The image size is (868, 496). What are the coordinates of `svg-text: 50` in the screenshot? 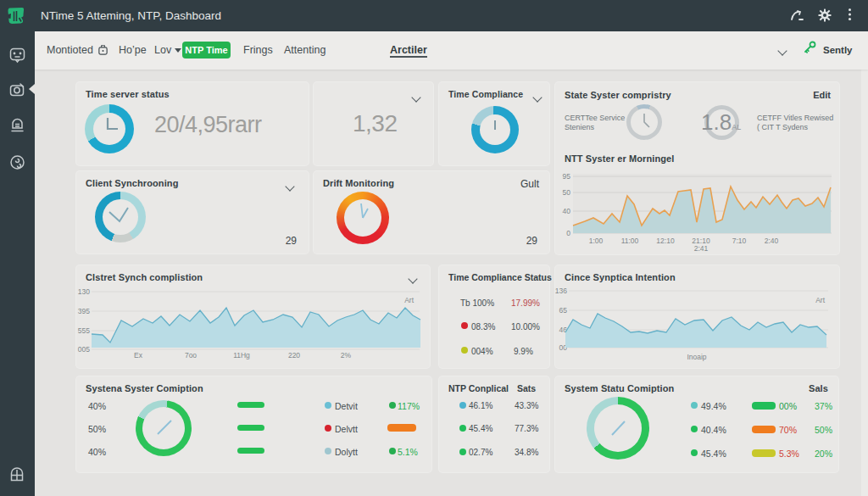 It's located at (567, 192).